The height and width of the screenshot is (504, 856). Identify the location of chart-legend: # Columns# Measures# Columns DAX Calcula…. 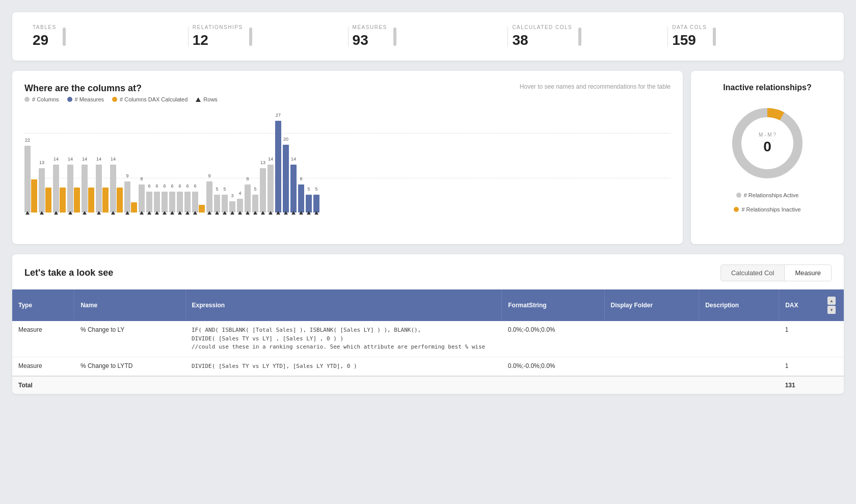
(347, 99).